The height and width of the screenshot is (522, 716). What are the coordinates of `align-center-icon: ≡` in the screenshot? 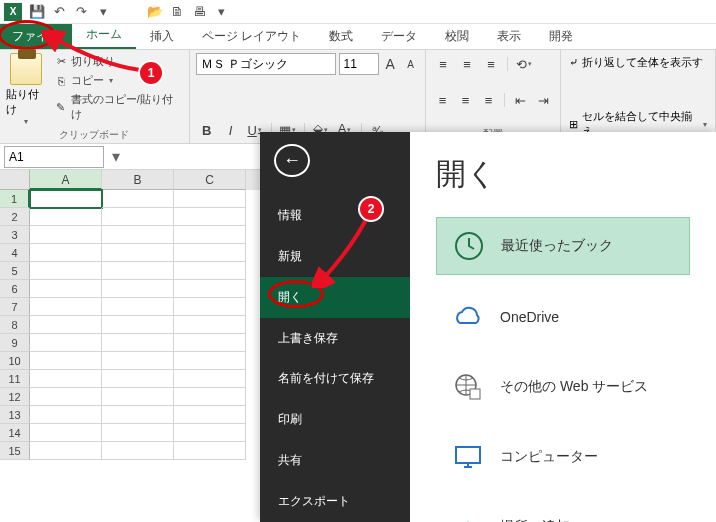 It's located at (466, 100).